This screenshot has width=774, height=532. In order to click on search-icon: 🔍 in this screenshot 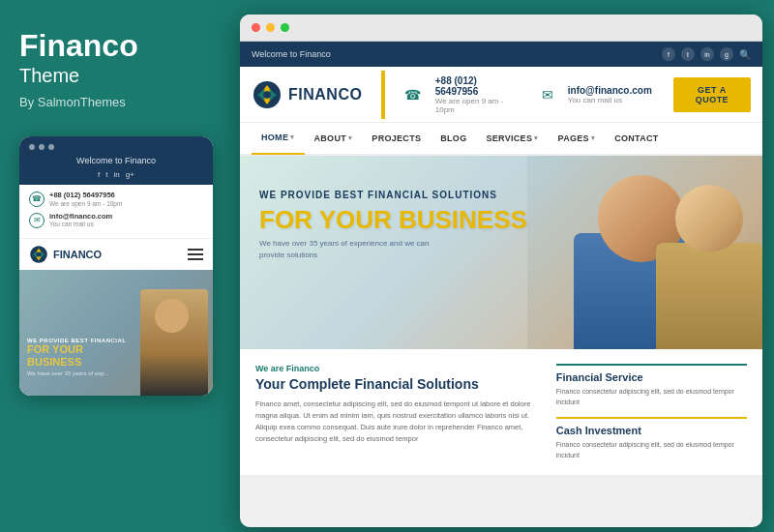, I will do `click(745, 54)`.